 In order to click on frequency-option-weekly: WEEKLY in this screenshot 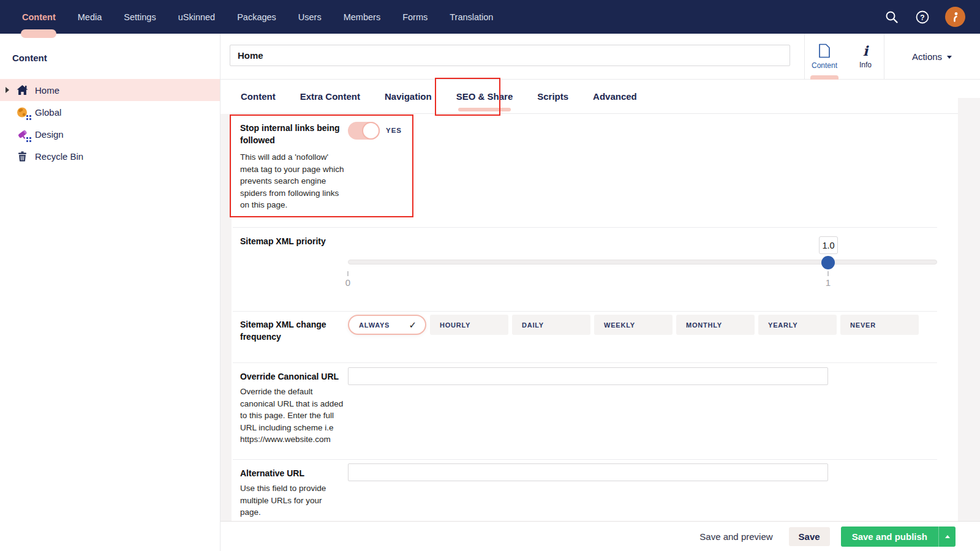, I will do `click(633, 324)`.